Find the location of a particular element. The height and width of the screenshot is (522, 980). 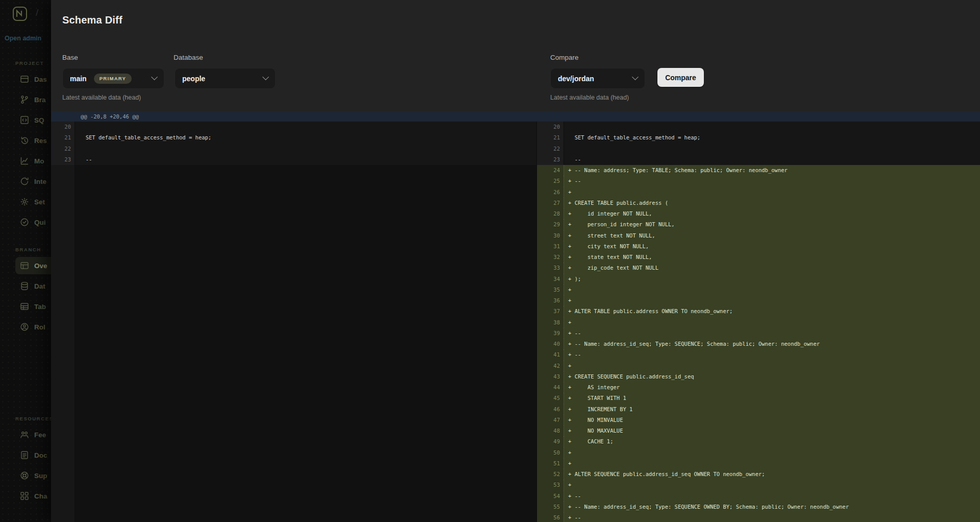

line-number: 47 is located at coordinates (550, 420).